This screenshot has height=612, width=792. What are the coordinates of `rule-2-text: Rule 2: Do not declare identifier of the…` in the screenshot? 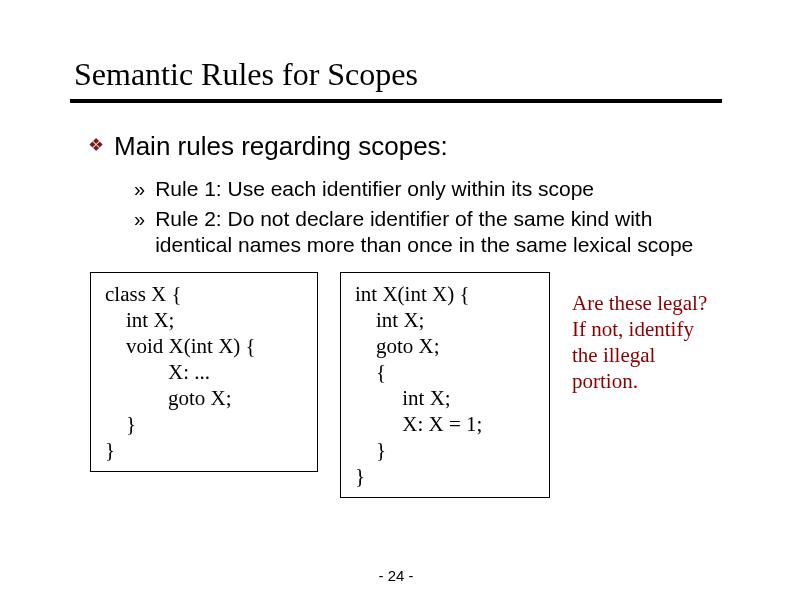 It's located at (425, 232).